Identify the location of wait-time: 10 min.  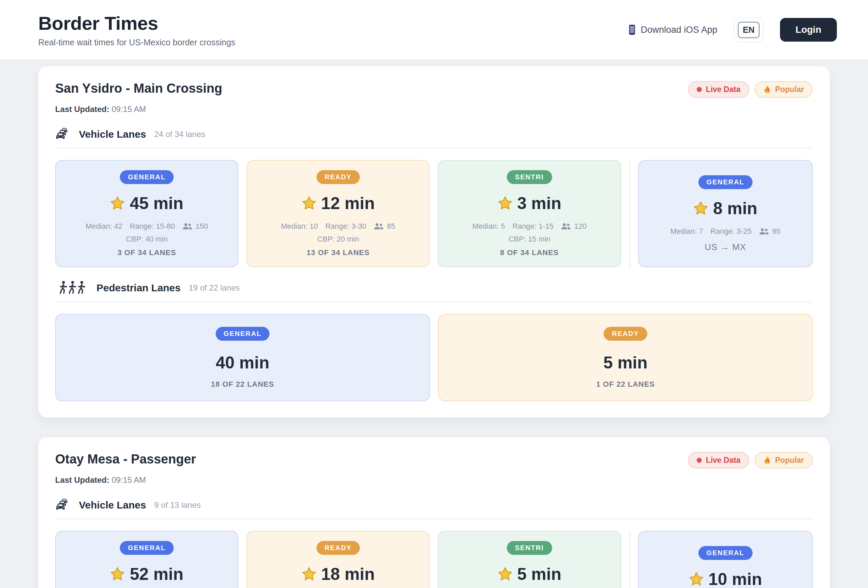
(725, 579).